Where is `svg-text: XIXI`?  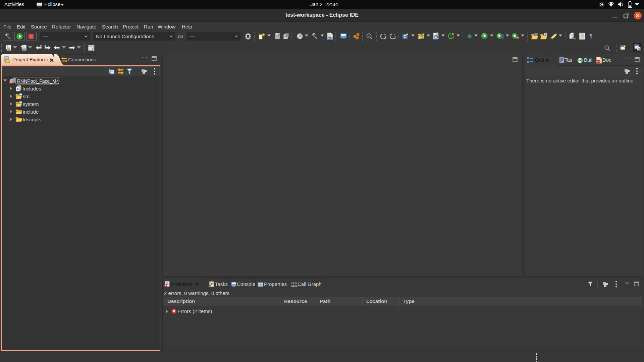
svg-text: XIXI is located at coordinates (294, 286).